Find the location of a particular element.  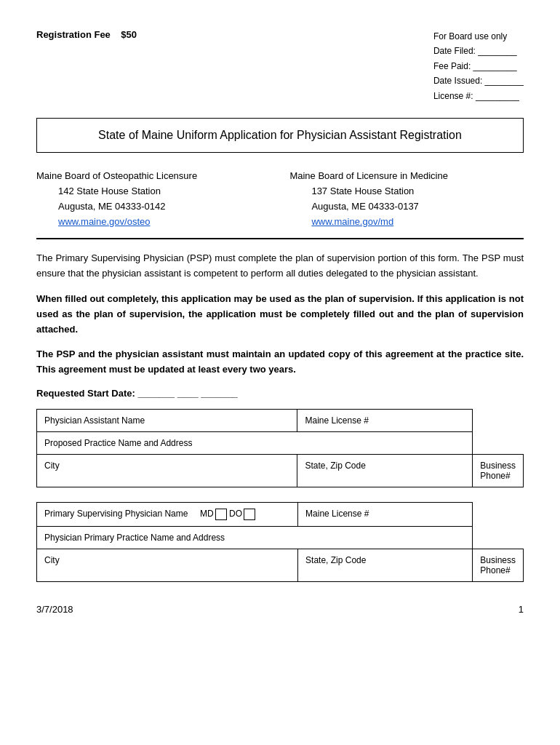

footer: 3/7/2018 1 is located at coordinates (280, 610).